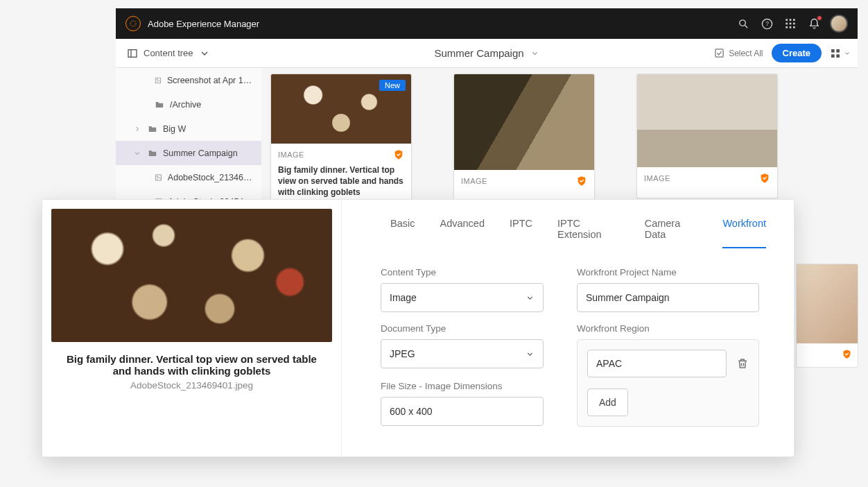 The width and height of the screenshot is (868, 487). Describe the element at coordinates (212, 178) in the screenshot. I see `sidebar-item-label: AdobeStock_213469401.jpeg` at that location.